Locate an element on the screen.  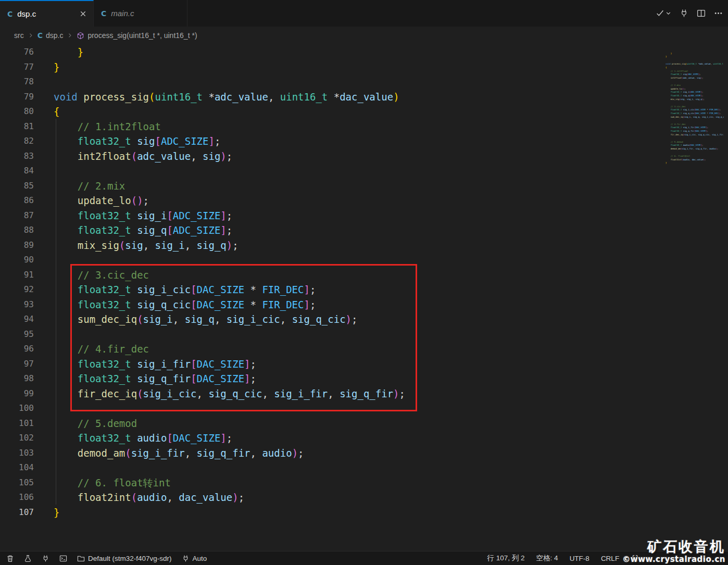
code-line: 84 is located at coordinates (364, 171).